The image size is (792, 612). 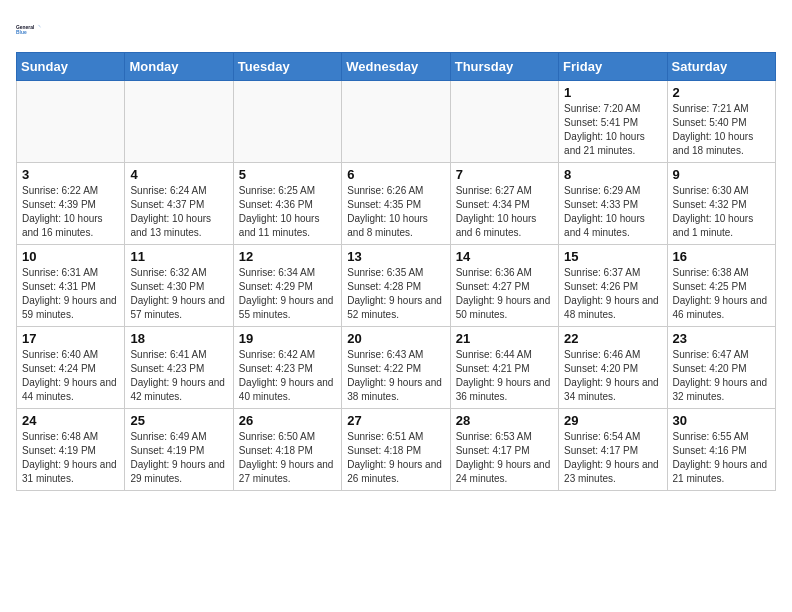 I want to click on logo-icon: GeneralBlue, so click(x=30, y=30).